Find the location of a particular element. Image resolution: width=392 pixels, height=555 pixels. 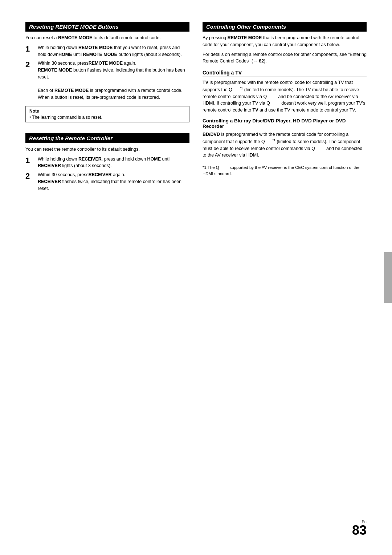

controlling-tv-title: Controlling a TV is located at coordinates (285, 73).